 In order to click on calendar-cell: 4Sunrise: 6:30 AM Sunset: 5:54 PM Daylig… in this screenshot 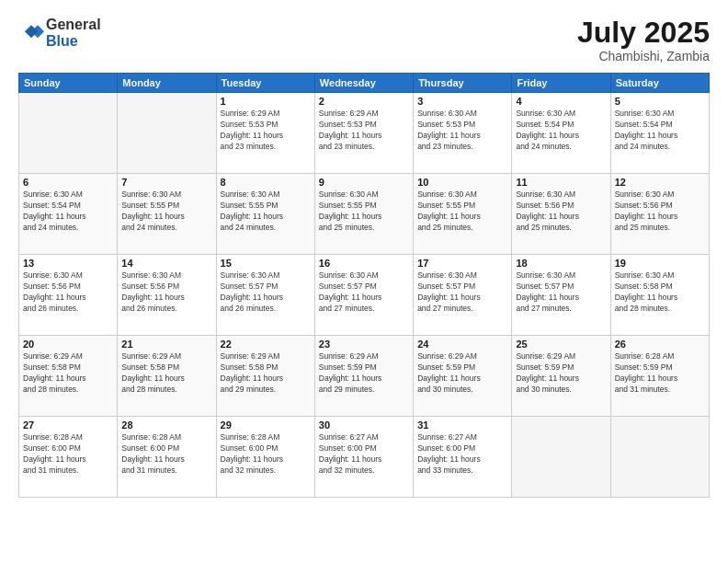, I will do `click(561, 133)`.